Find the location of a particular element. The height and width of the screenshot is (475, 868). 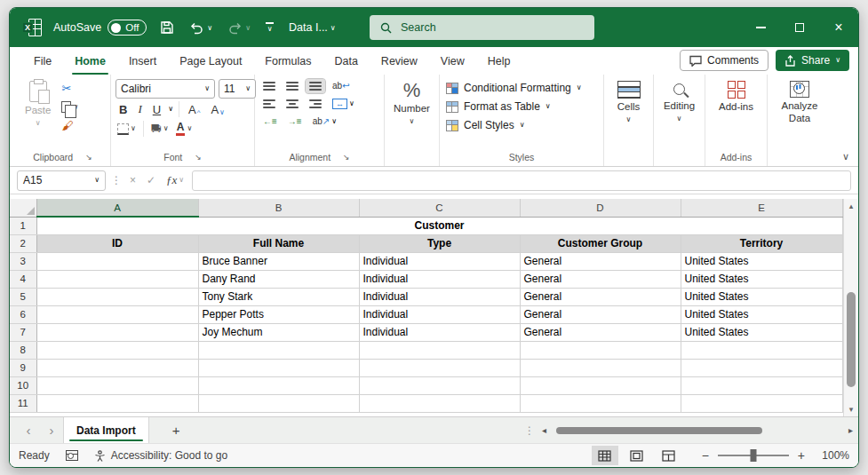

vertical-scroll-thumb is located at coordinates (851, 339).